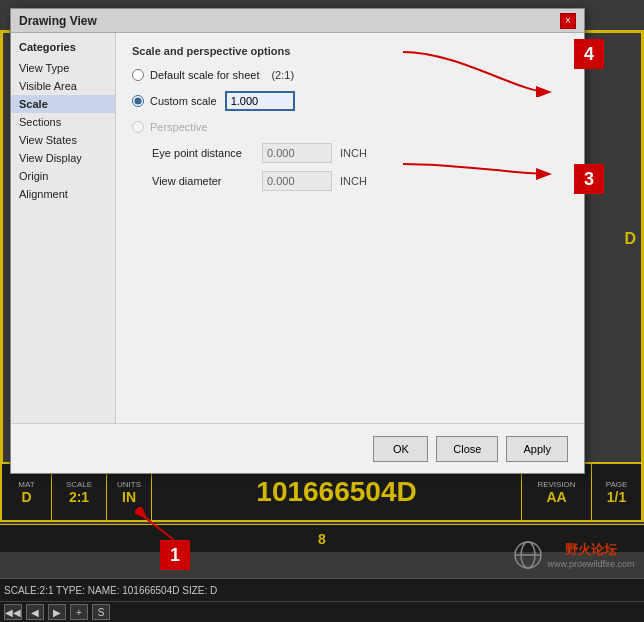  I want to click on default-scale-group: Default scale for sheet (2:1), so click(350, 75).